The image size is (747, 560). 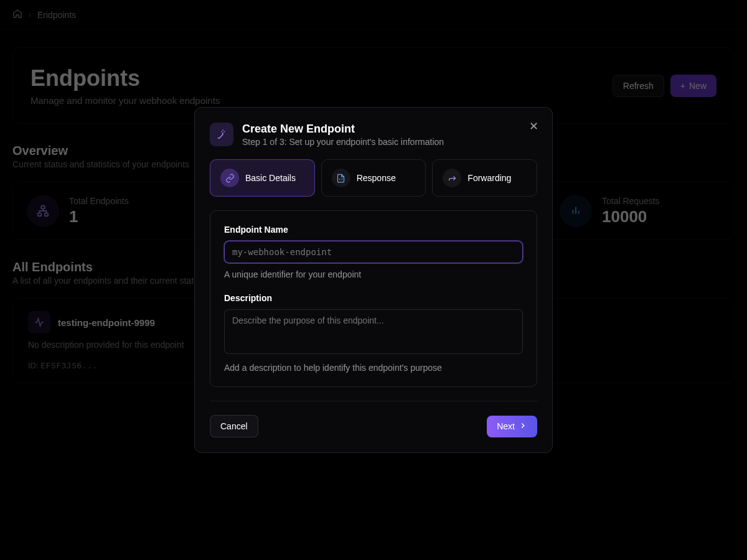 I want to click on name-label: Endpoint Name, so click(x=374, y=230).